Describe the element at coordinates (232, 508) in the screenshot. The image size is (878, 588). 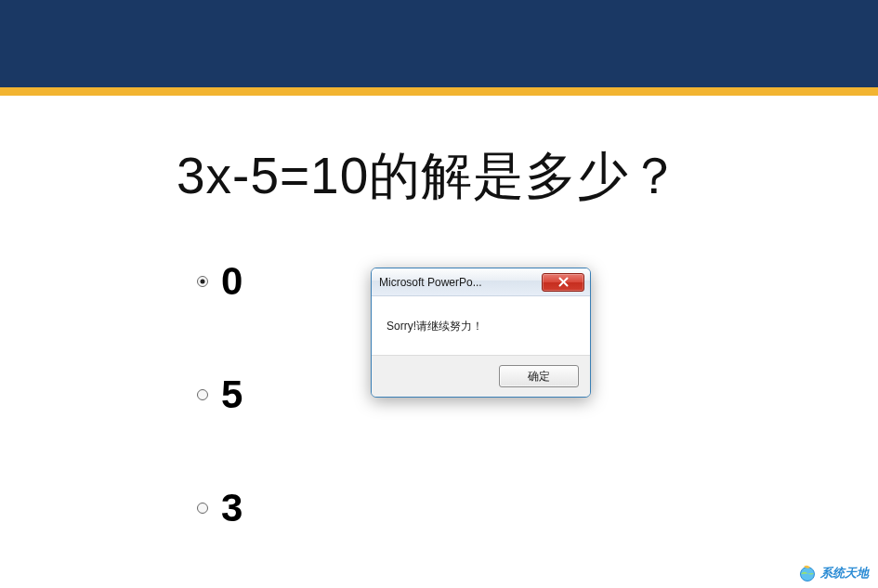
I see `option-label: 3` at that location.